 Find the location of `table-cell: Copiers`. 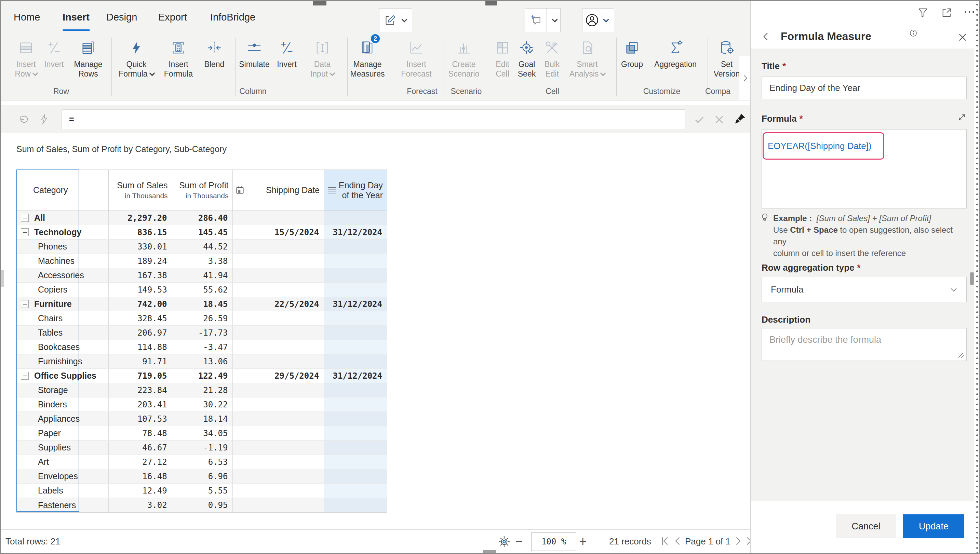

table-cell: Copiers is located at coordinates (63, 290).